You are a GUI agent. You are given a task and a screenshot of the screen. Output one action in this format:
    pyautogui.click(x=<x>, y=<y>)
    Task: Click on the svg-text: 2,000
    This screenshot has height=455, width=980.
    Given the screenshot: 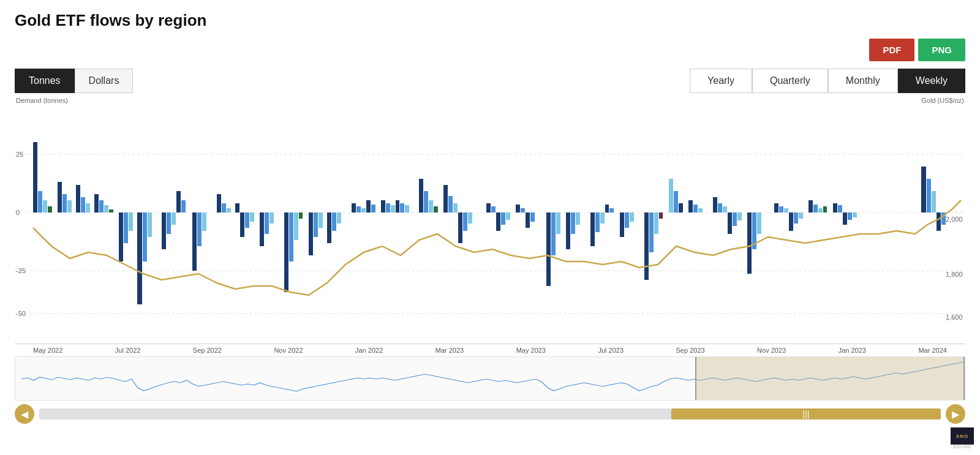 What is the action you would take?
    pyautogui.click(x=954, y=219)
    